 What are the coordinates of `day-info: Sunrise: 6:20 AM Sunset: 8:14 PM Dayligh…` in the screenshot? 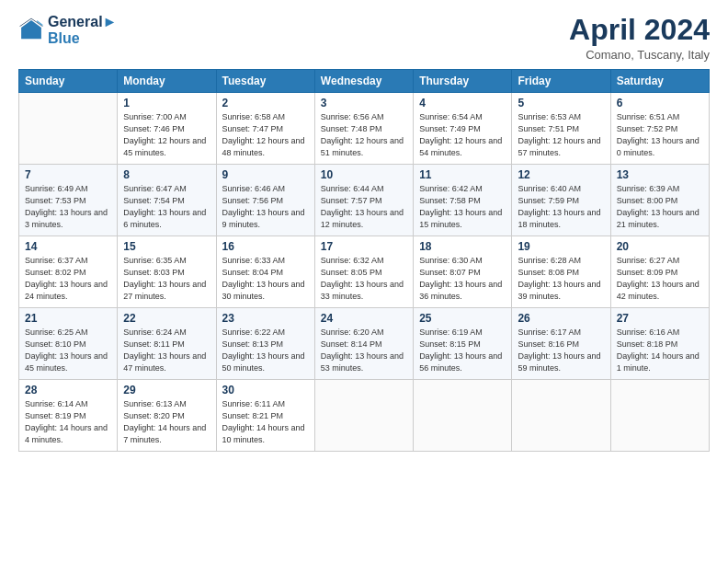 It's located at (364, 350).